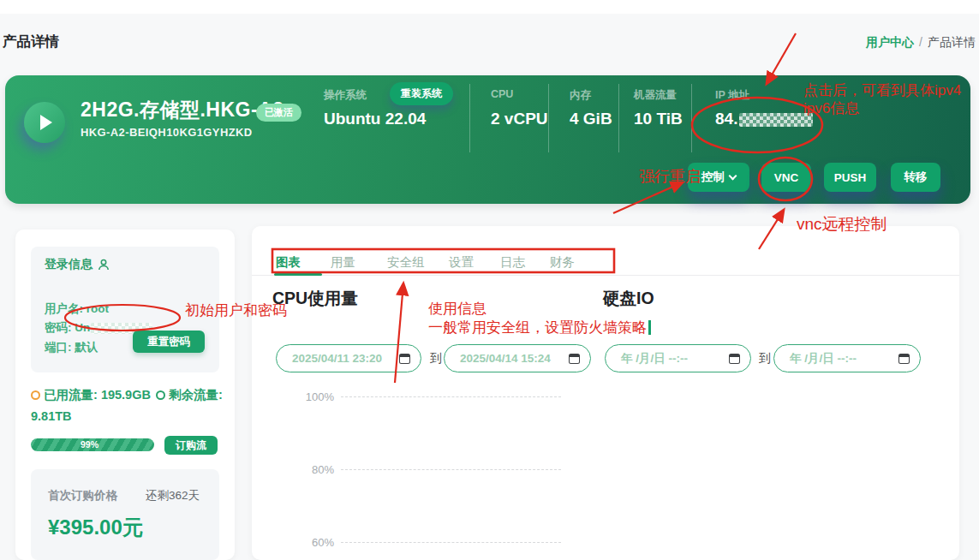 The width and height of the screenshot is (979, 560). I want to click on user-icon, so click(104, 265).